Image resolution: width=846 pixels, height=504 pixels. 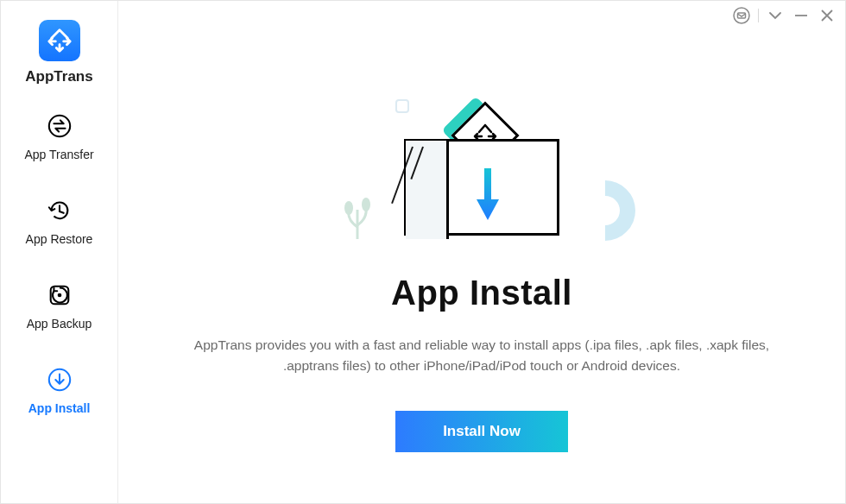 I want to click on install-icon, so click(x=60, y=380).